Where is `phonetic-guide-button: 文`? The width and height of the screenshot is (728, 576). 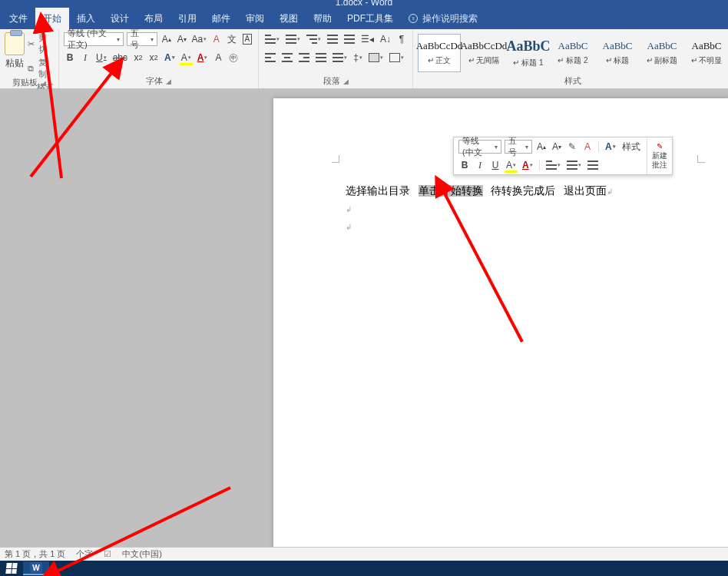
phonetic-guide-button: 文 is located at coordinates (232, 39).